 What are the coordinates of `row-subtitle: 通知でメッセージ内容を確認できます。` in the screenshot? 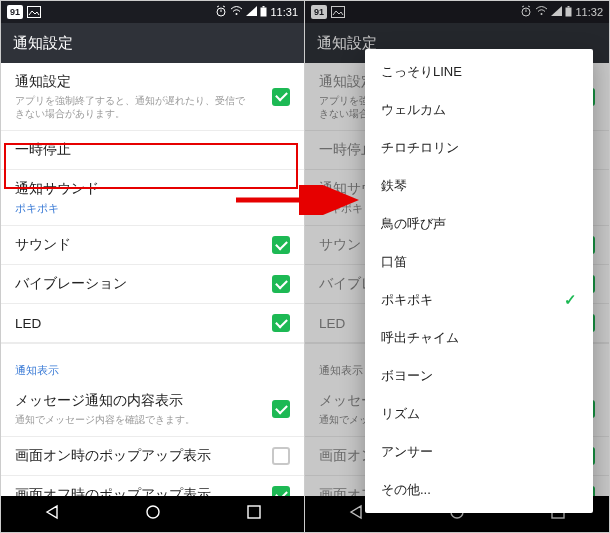 It's located at (105, 420).